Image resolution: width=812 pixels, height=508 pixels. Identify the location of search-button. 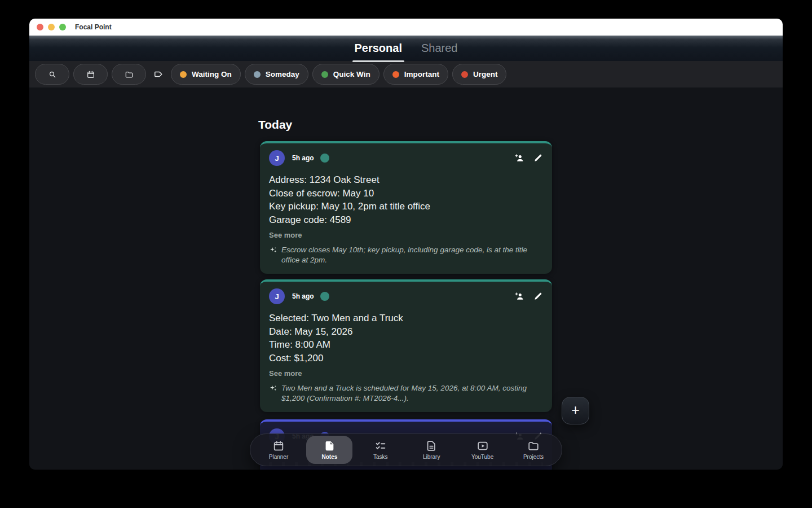
(52, 75).